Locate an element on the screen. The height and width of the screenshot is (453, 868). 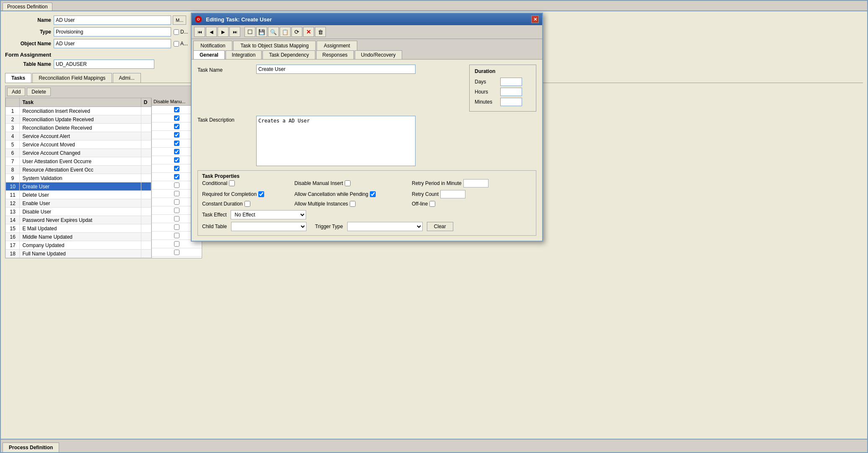
minutes-input is located at coordinates (511, 102).